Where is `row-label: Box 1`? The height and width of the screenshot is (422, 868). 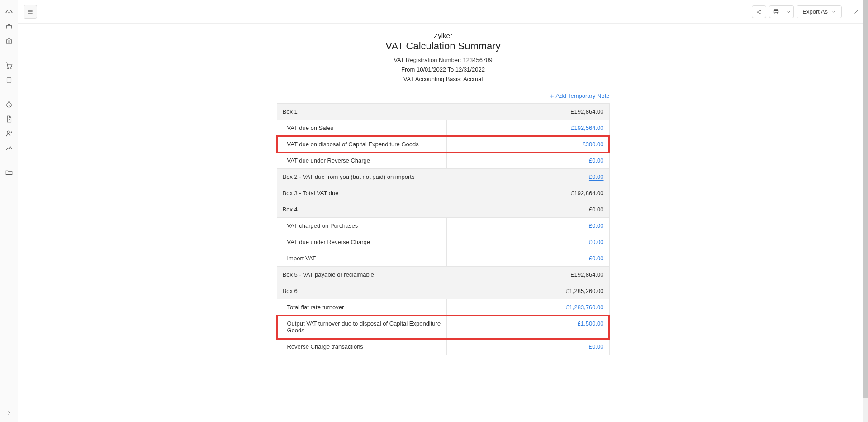
row-label: Box 1 is located at coordinates (362, 111).